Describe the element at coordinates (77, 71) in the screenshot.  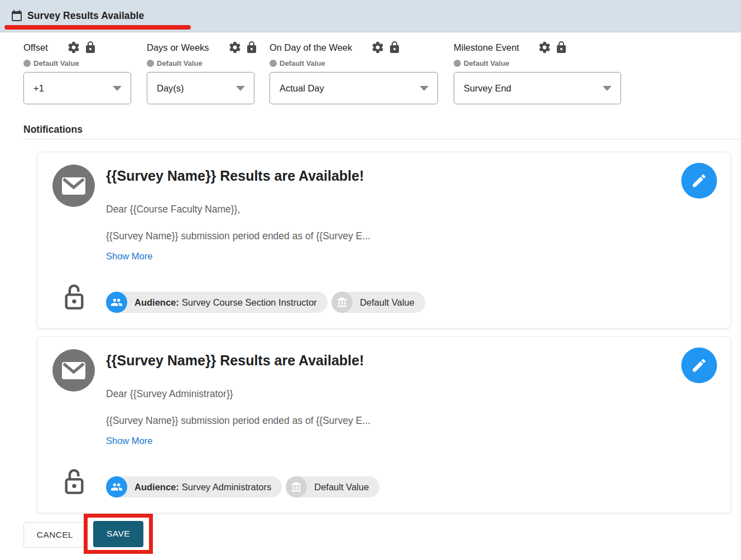
I see `field-offset: Offset Default Value +1` at that location.